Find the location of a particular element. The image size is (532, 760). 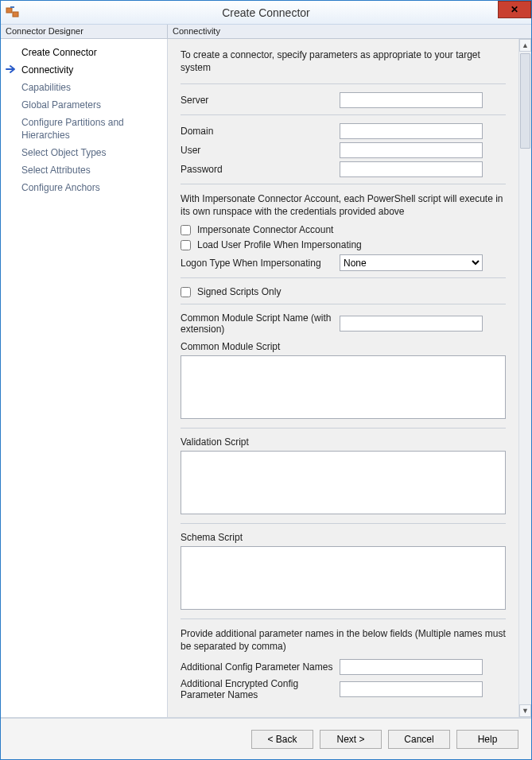

scrollbar-track is located at coordinates (525, 378).